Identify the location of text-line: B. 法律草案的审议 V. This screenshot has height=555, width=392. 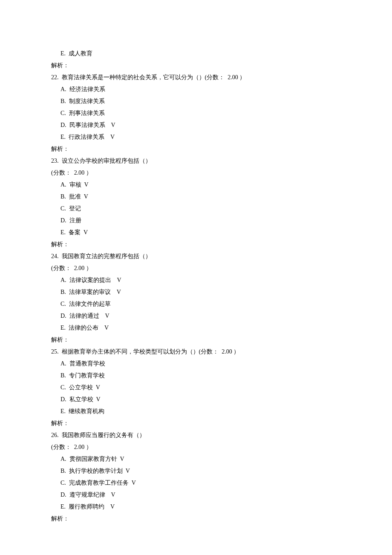
(196, 292).